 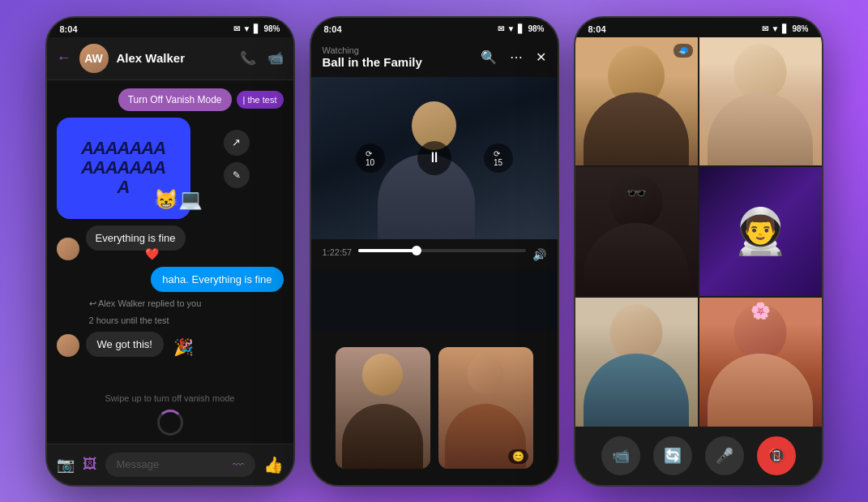 I want to click on participant-thumb-2: 😊, so click(x=486, y=408).